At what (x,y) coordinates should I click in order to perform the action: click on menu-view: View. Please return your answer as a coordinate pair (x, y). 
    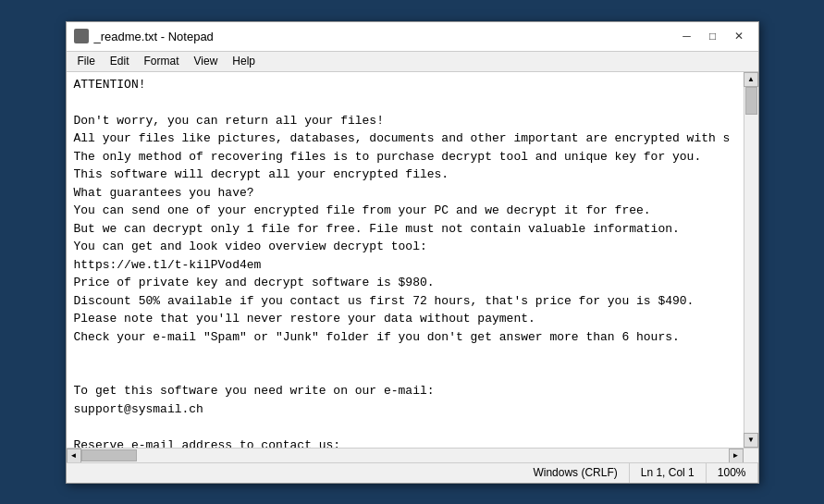
    Looking at the image, I should click on (206, 61).